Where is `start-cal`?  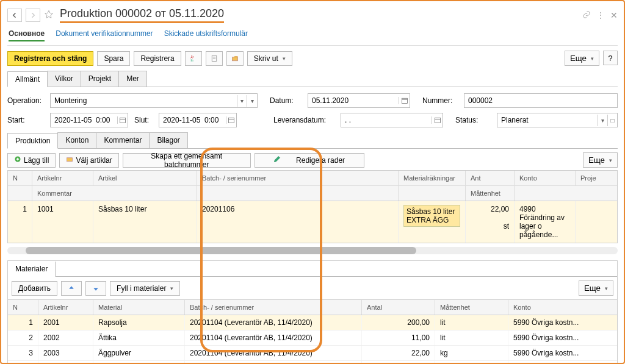
start-cal is located at coordinates (122, 120).